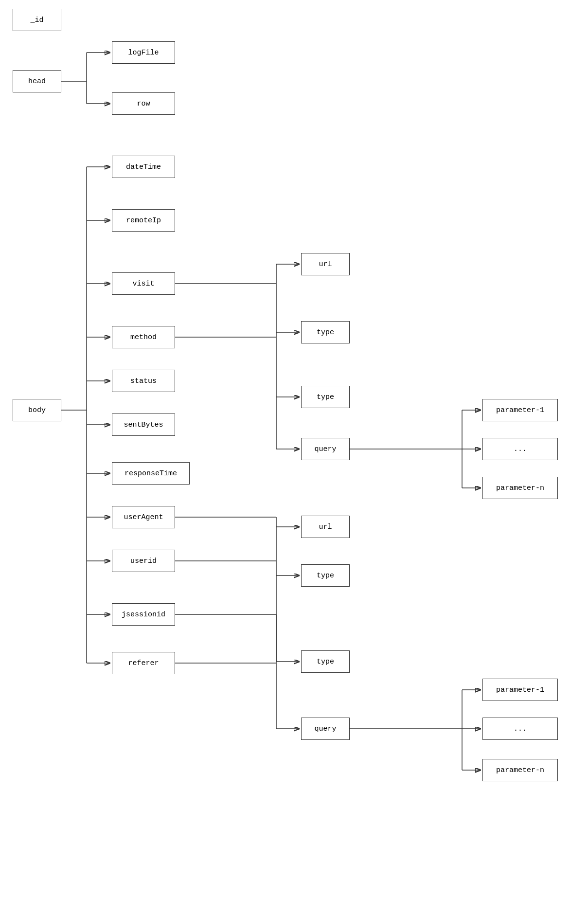  I want to click on node-referer: referer, so click(143, 663).